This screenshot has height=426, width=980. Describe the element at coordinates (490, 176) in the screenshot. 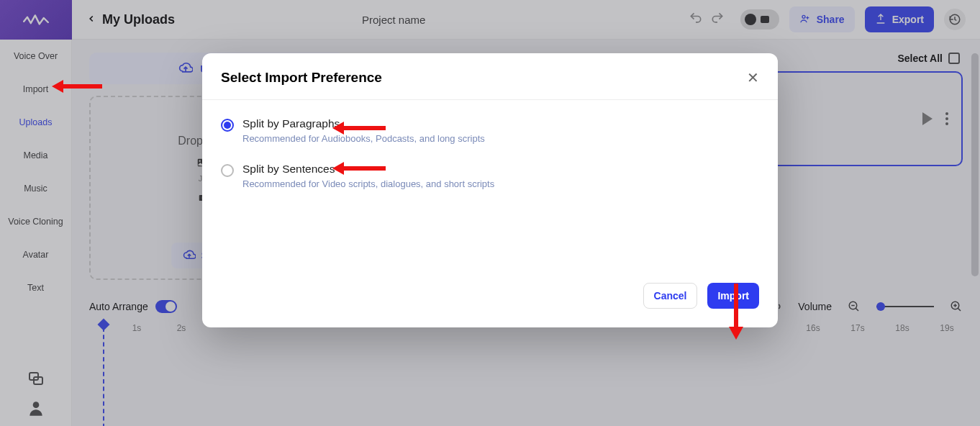

I see `option-split-sentences: Split by Sentences Recommended for Video…` at that location.